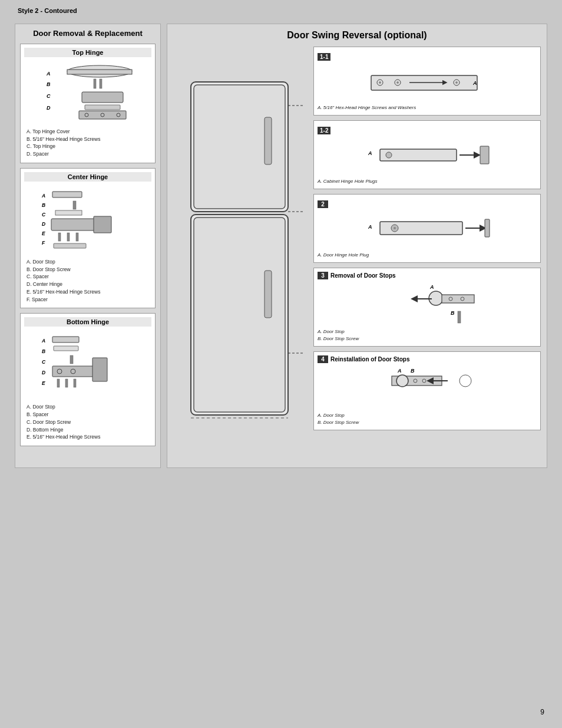 The width and height of the screenshot is (562, 728). I want to click on top-hinge-diagram: A B C D, so click(88, 92).